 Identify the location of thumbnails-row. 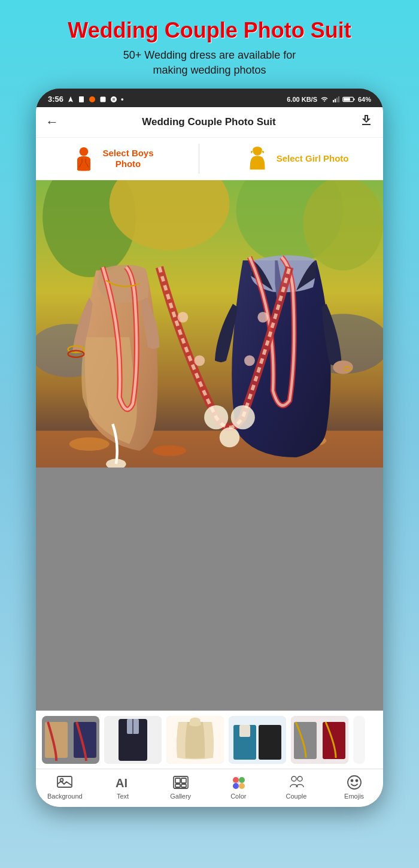
(210, 740).